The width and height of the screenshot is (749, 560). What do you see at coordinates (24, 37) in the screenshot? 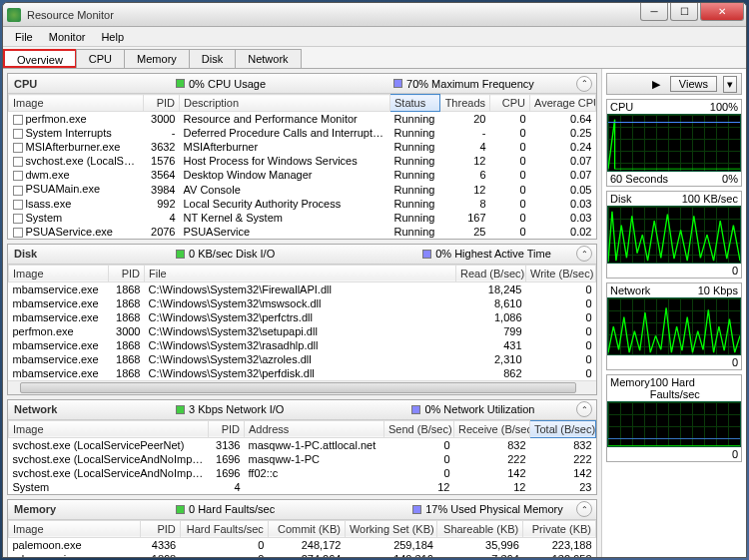
I see `menu-file: File` at bounding box center [24, 37].